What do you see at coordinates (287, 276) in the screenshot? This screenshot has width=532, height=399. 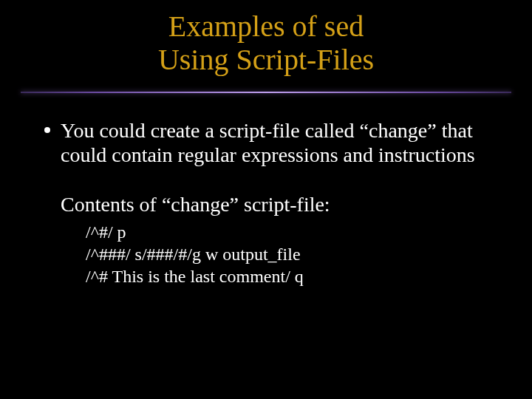 I see `script-line: /^# This is the last comment/ q` at bounding box center [287, 276].